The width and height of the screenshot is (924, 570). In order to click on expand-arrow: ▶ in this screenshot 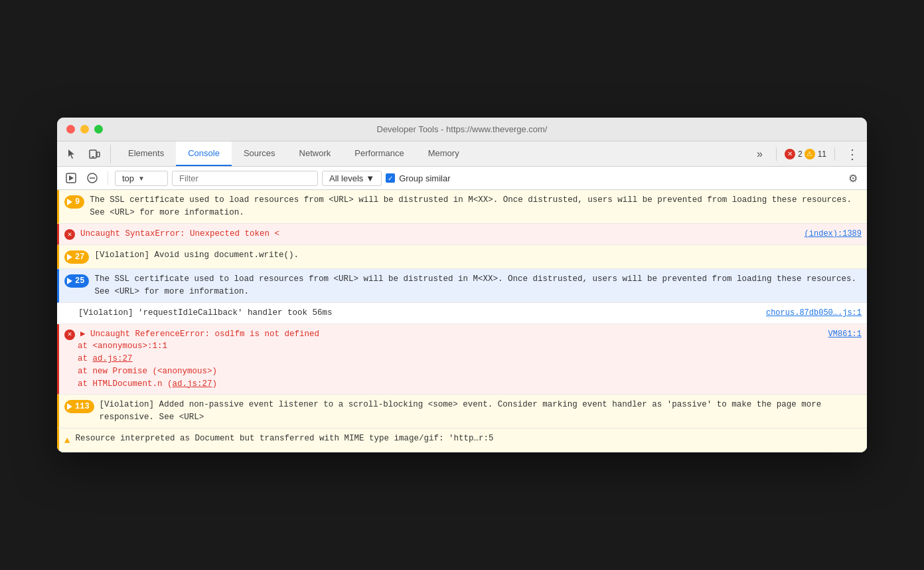, I will do `click(83, 334)`.